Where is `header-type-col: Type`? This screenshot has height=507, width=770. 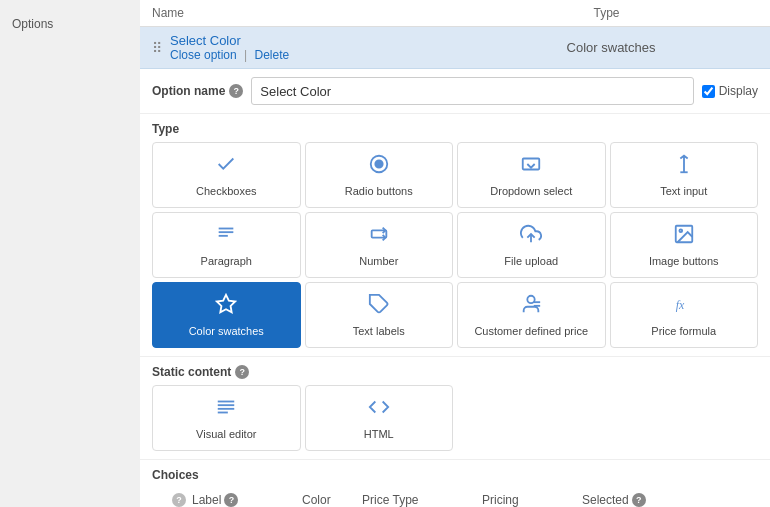
header-type-col: Type is located at coordinates (606, 13).